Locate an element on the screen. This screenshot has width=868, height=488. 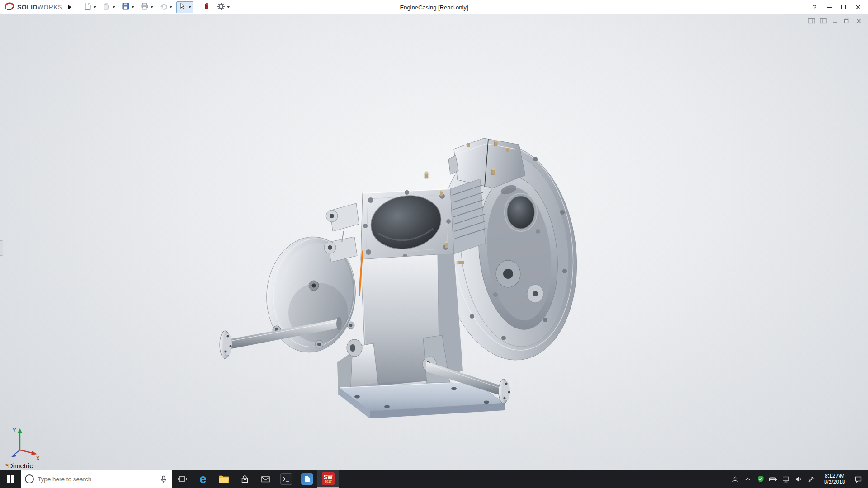
x-axis-label: X is located at coordinates (38, 458).